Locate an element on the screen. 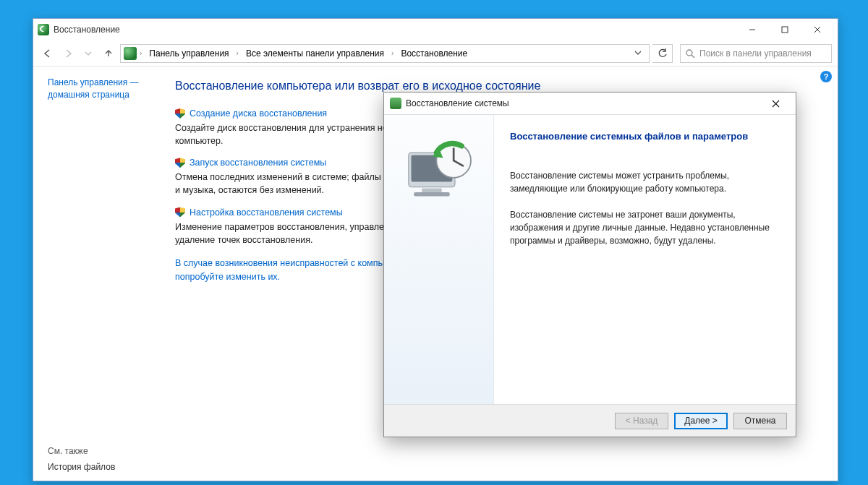 This screenshot has height=485, width=868. nav-recent-button is located at coordinates (88, 53).